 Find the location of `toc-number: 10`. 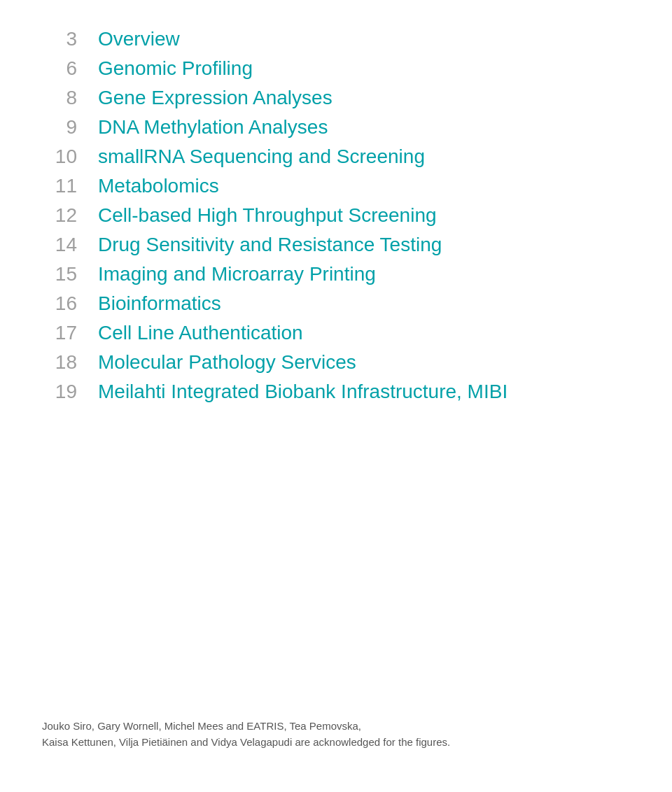

toc-number: 10 is located at coordinates (70, 157).